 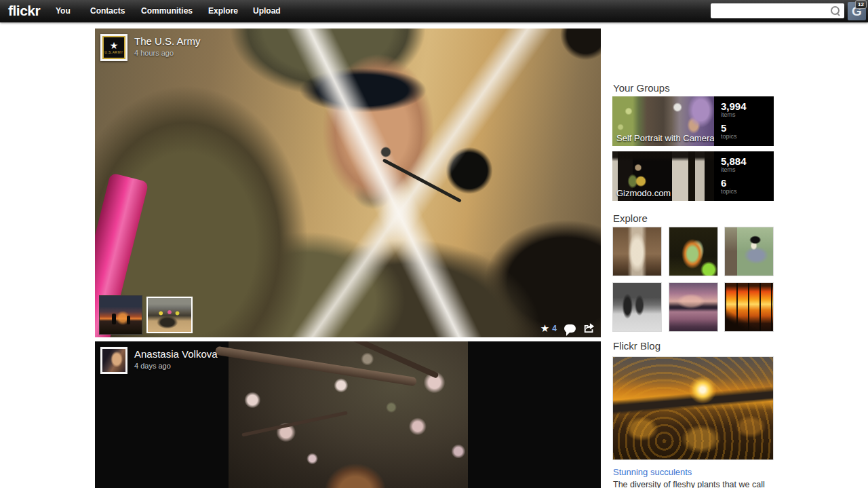 What do you see at coordinates (349, 415) in the screenshot?
I see `blossom-photo` at bounding box center [349, 415].